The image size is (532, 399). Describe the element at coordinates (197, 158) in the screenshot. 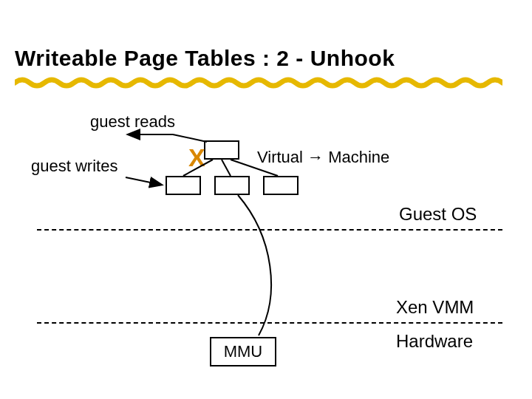

I see `x-mark-icon: X` at that location.